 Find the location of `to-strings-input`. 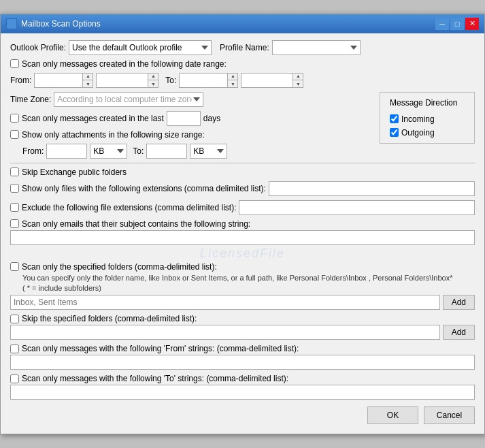

to-strings-input is located at coordinates (242, 392).